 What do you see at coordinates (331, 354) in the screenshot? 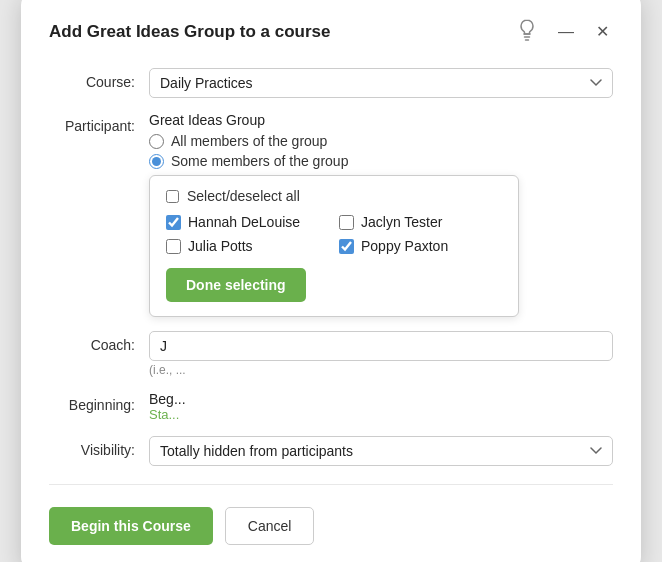
I see `coach-row: Coach: (i.e., ...` at bounding box center [331, 354].